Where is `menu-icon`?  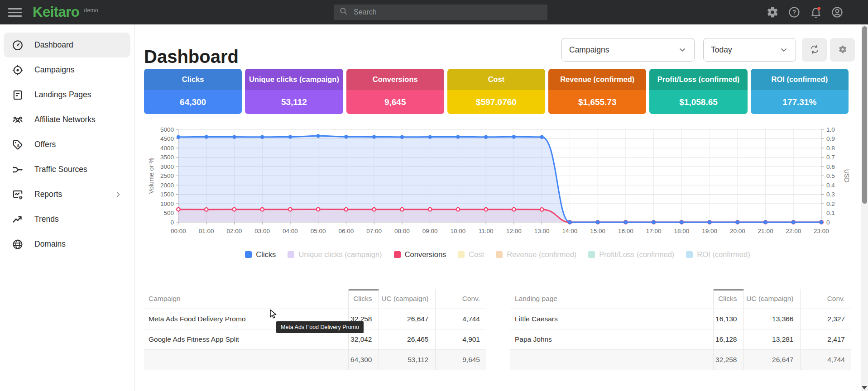
menu-icon is located at coordinates (15, 12).